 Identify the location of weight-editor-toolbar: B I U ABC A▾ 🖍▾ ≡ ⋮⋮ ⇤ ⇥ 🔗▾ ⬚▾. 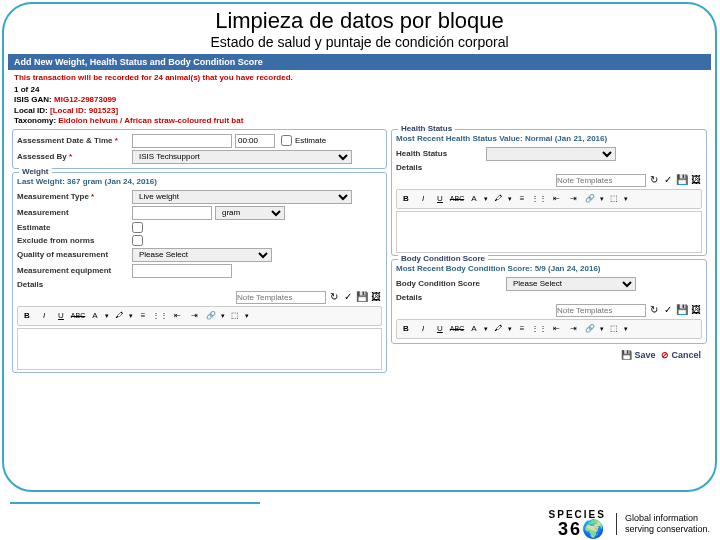
(200, 316).